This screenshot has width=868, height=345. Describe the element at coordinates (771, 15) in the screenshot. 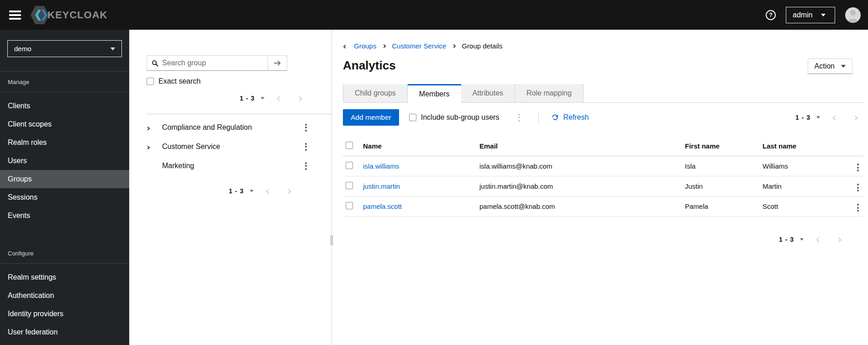

I see `help-icon: ?` at that location.